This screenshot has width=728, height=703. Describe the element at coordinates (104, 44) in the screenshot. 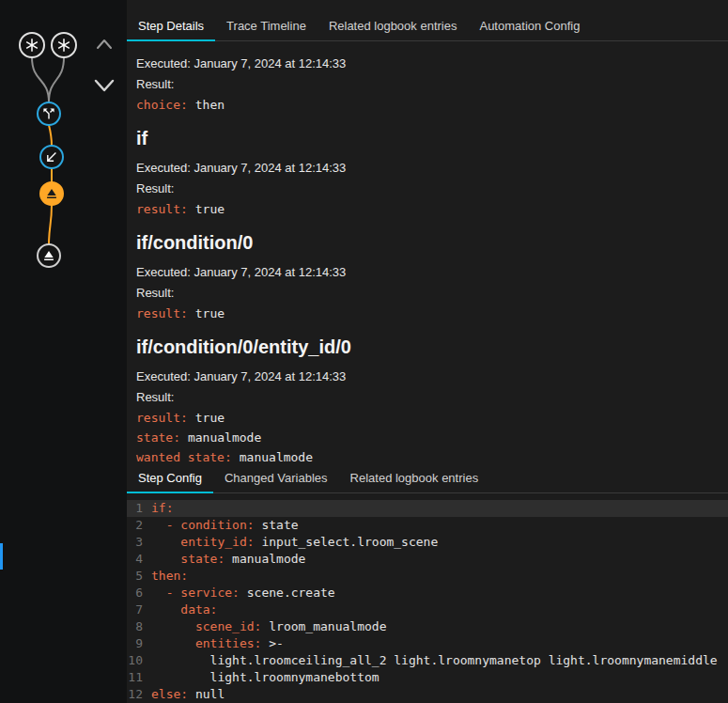

I see `previous-node-button` at that location.